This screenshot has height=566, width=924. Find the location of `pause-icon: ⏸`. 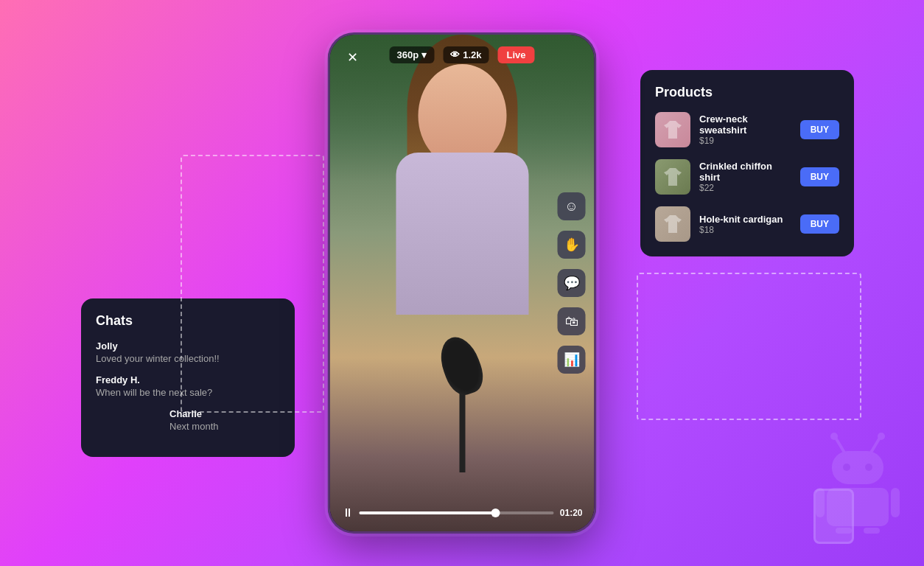

pause-icon: ⏸ is located at coordinates (348, 513).